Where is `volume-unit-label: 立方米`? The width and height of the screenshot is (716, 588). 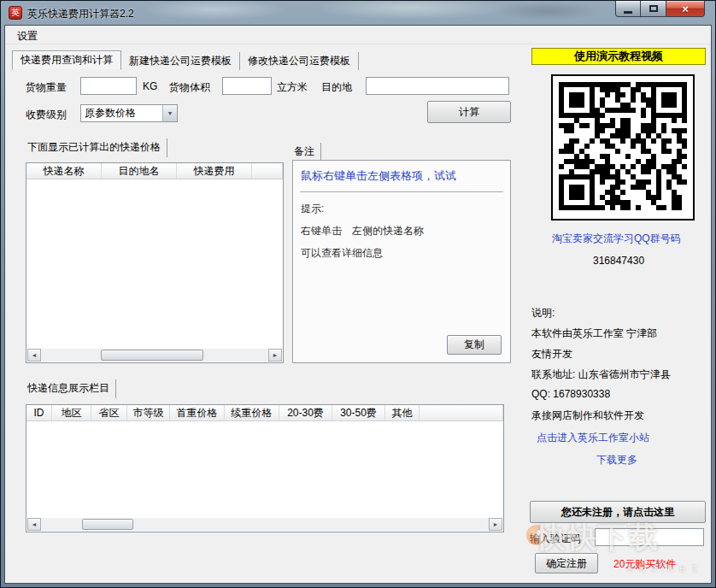 volume-unit-label: 立方米 is located at coordinates (292, 87).